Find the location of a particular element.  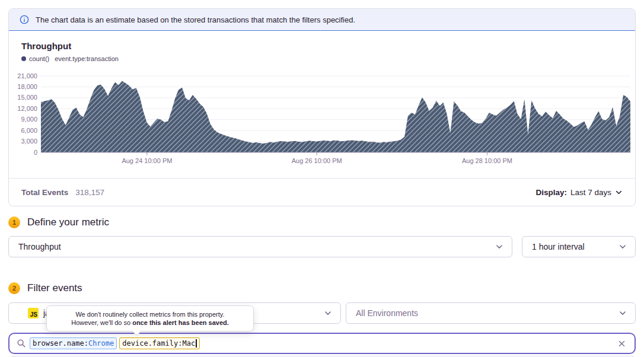

chart-panel-footer: Total Events318,157 Display: Last 7 days is located at coordinates (322, 192).